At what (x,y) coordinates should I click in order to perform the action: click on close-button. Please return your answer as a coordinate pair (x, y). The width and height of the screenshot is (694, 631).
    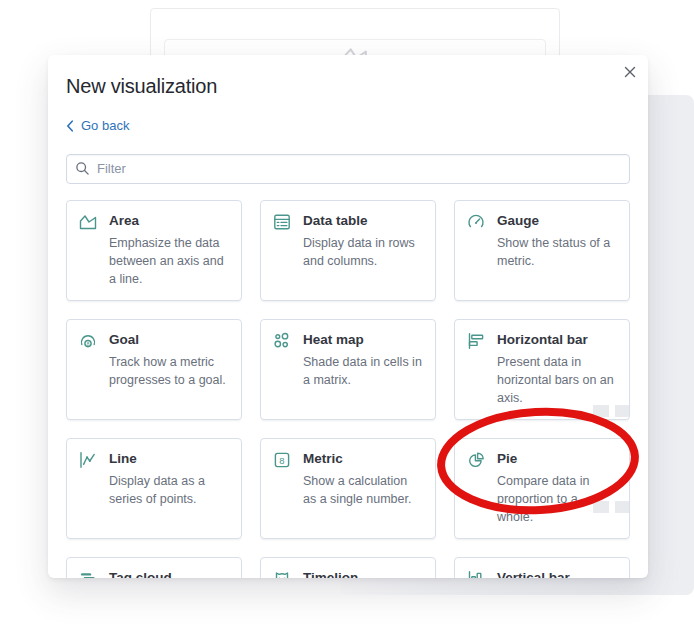
    Looking at the image, I should click on (630, 72).